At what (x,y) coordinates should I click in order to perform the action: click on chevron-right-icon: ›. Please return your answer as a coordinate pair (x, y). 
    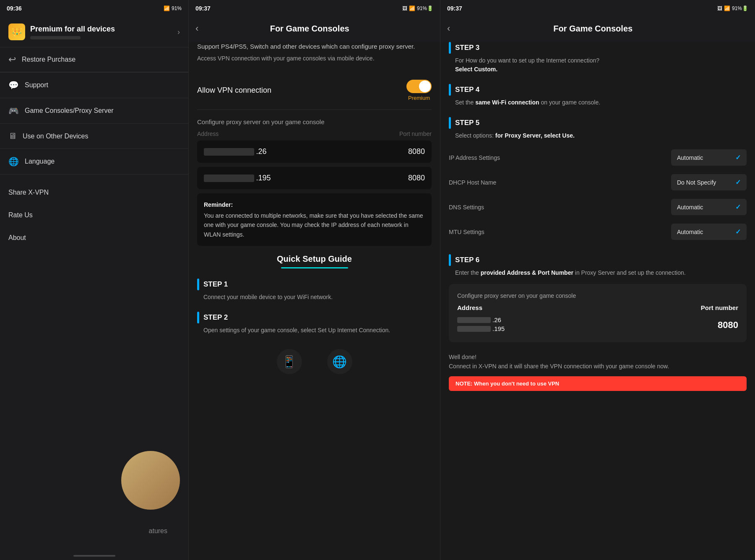
    Looking at the image, I should click on (179, 32).